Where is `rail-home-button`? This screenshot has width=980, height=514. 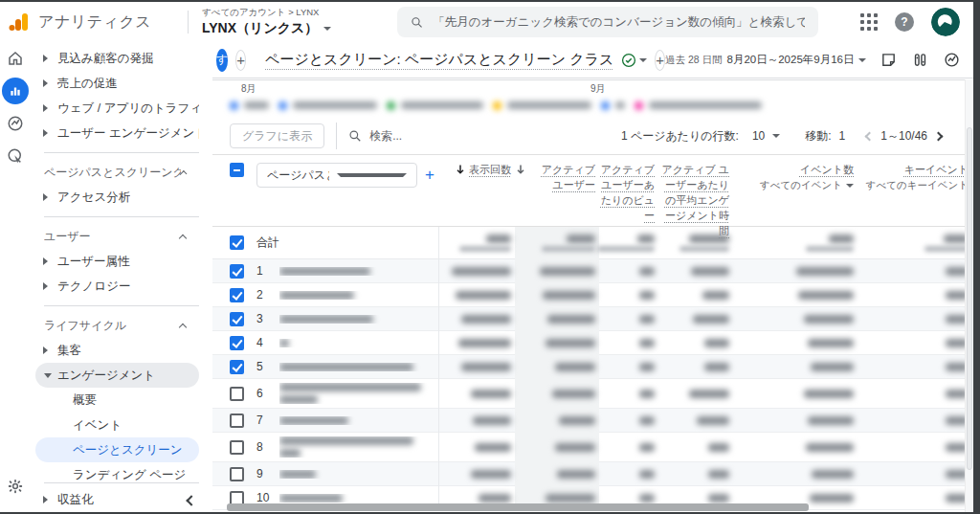 rail-home-button is located at coordinates (15, 58).